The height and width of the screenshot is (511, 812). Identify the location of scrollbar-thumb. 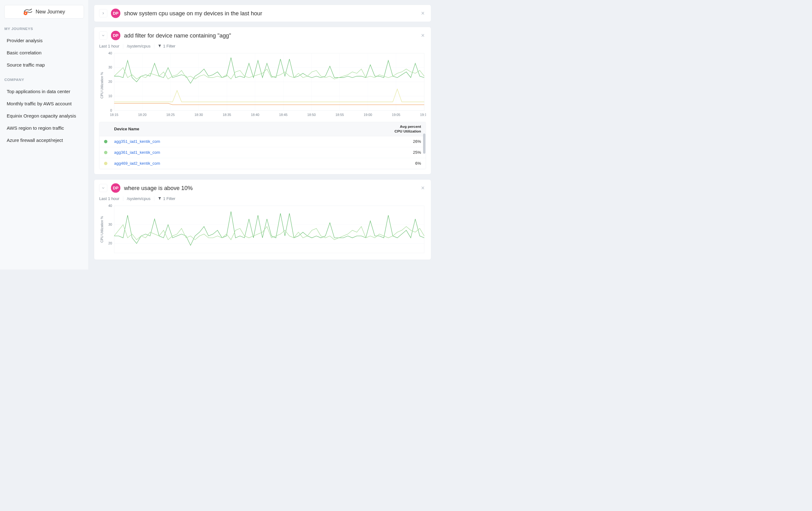
(424, 144).